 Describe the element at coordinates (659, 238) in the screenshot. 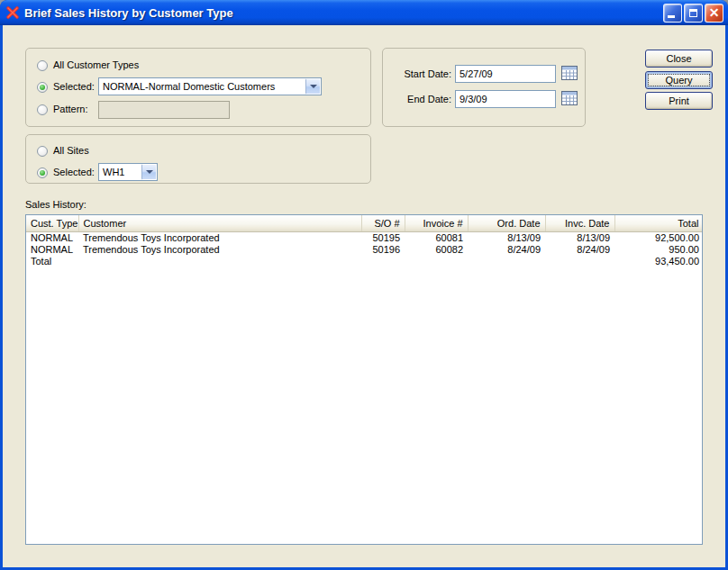

I see `table-cell: 92,500.00` at that location.